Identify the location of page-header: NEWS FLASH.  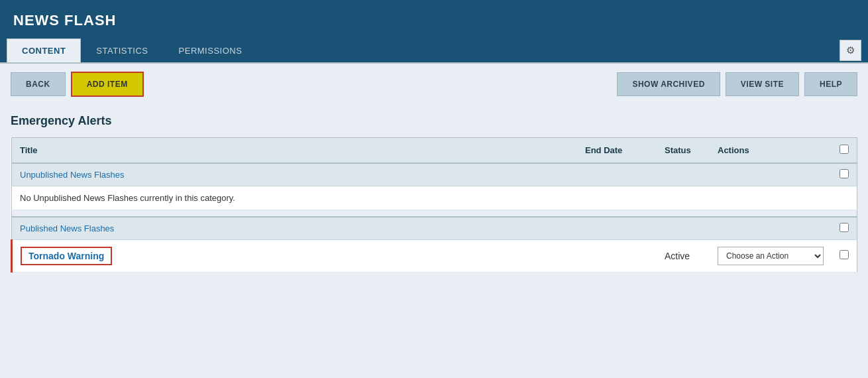
(434, 19).